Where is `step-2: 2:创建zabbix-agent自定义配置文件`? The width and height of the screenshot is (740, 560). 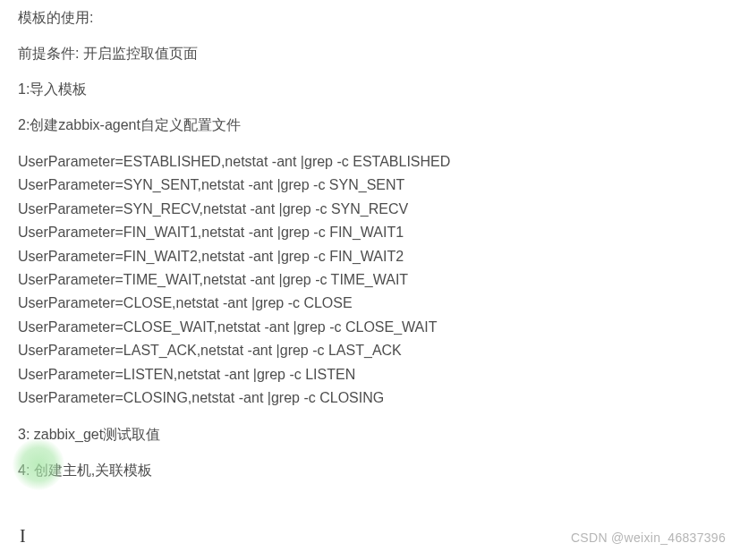 step-2: 2:创建zabbix-agent自定义配置文件 is located at coordinates (370, 125).